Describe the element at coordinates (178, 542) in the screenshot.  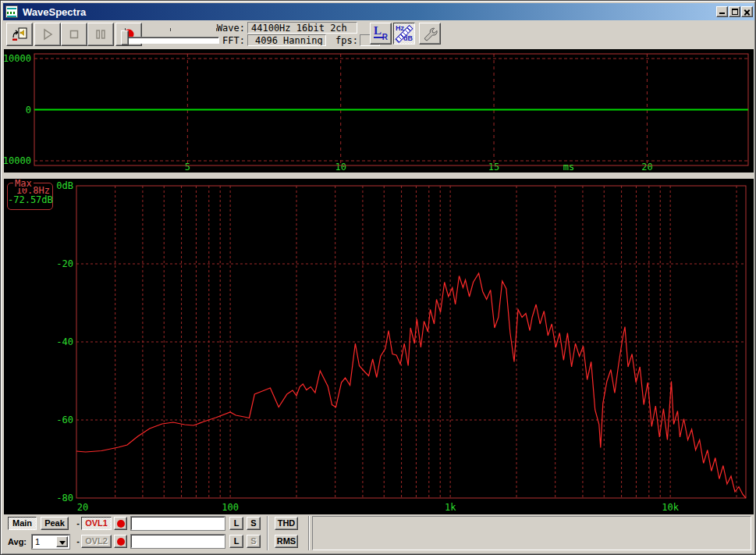
I see `ovl2-file-input` at that location.